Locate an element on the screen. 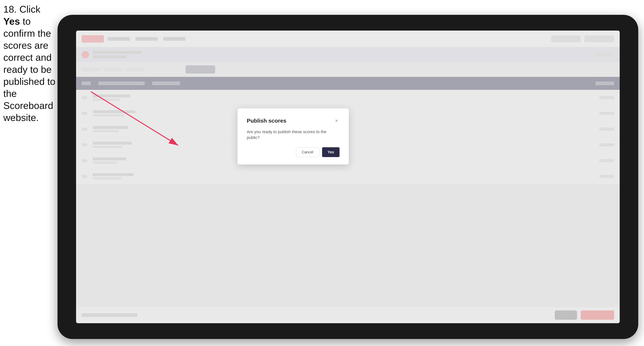  step-number: 18. is located at coordinates (10, 9).